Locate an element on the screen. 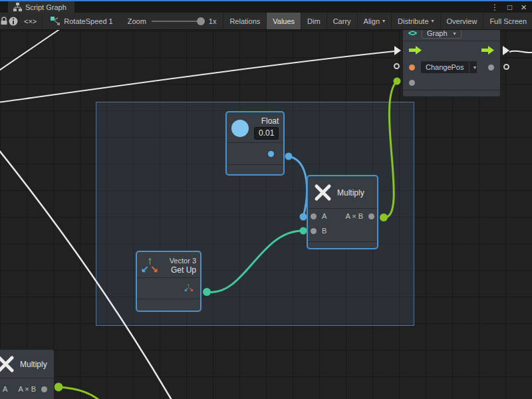  flow-input-arrow-icon is located at coordinates (415, 51).